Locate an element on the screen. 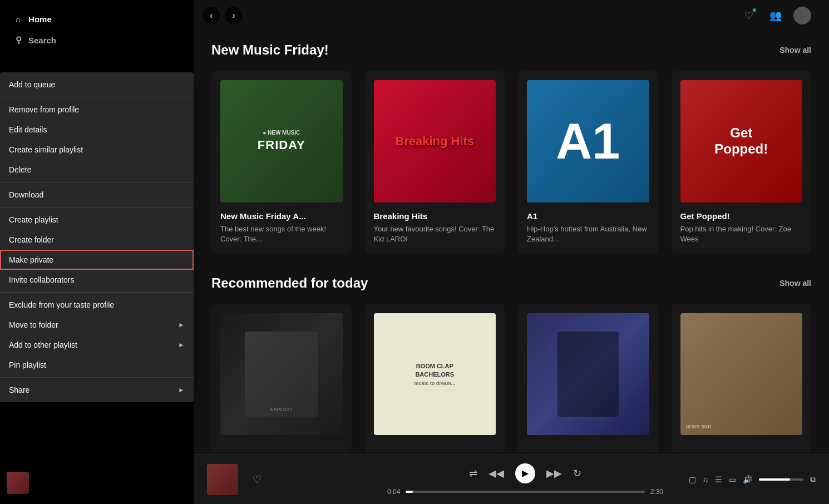  context-menu-exclude-taste-profile: Exclude from your taste profile is located at coordinates (97, 305).